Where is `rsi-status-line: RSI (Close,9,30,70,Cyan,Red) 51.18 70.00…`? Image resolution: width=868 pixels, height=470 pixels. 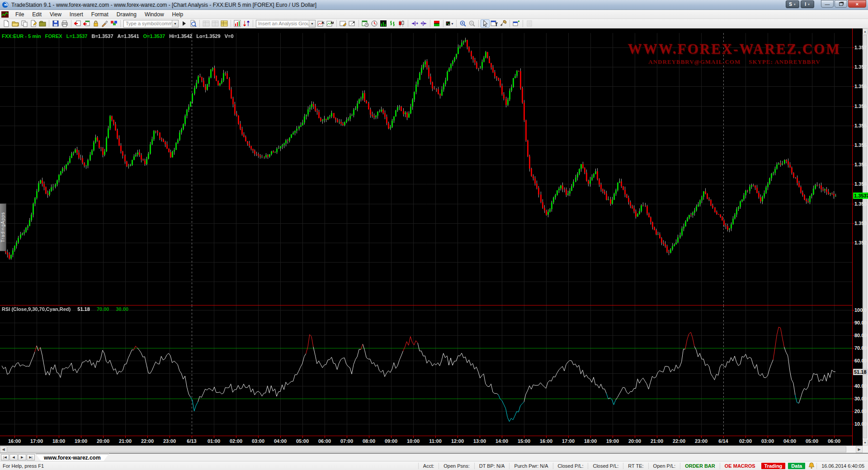
rsi-status-line: RSI (Close,9,30,70,Cyan,Red) 51.18 70.00… is located at coordinates (68, 309).